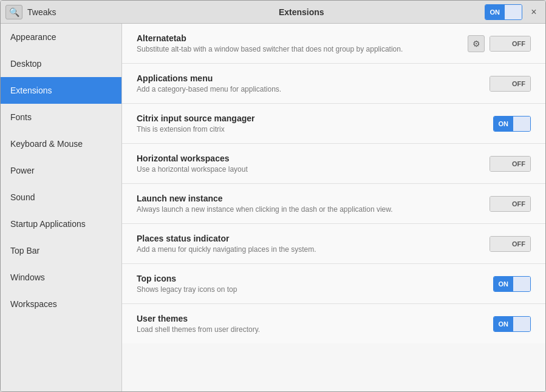  What do you see at coordinates (61, 144) in the screenshot?
I see `sidebar-item-keyboard-mouse: Keyboard & Mouse` at bounding box center [61, 144].